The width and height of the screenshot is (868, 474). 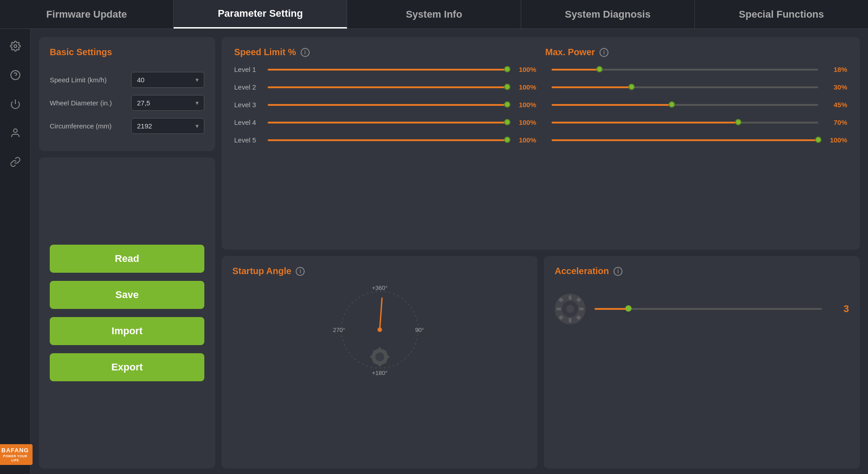 What do you see at coordinates (685, 123) in the screenshot?
I see `power-level-4-track` at bounding box center [685, 123].